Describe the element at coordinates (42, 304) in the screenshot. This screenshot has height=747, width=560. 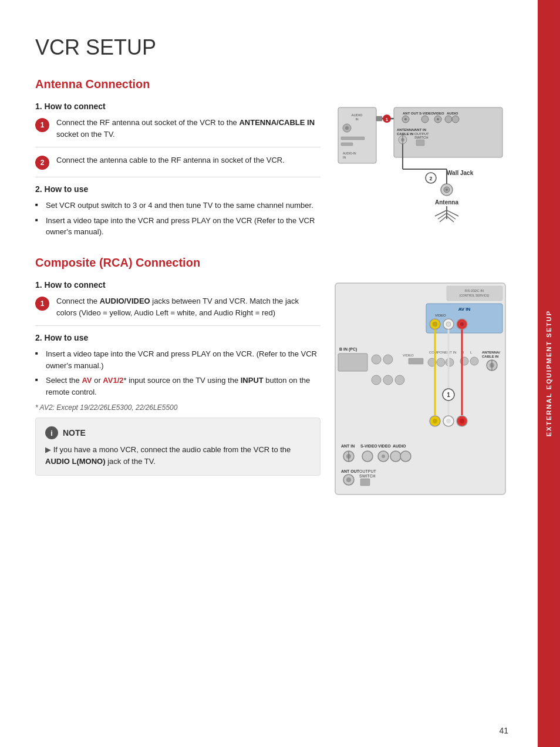
I see `composite-step-circle-1: 1` at that location.